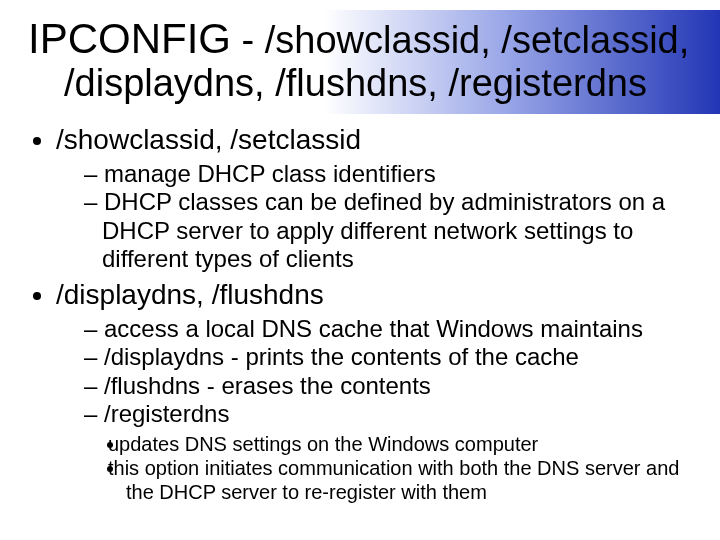 The height and width of the screenshot is (540, 720). I want to click on subsub-item: this option initiates communication with…, so click(409, 480).